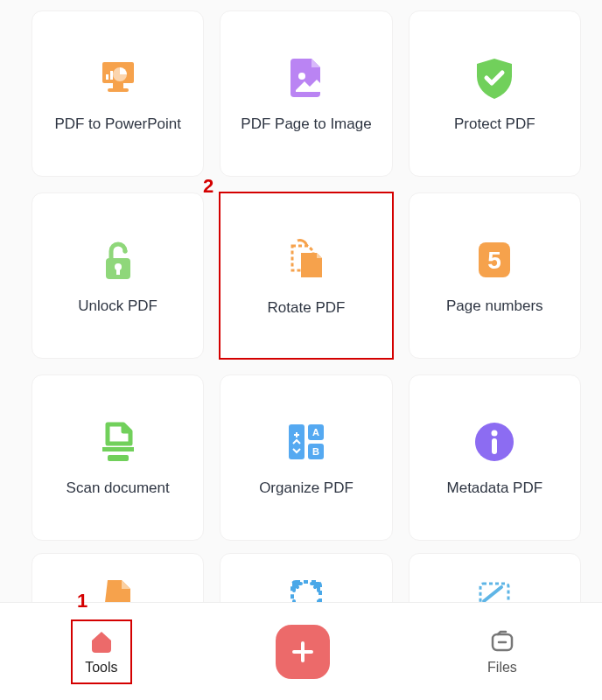 Image resolution: width=602 pixels, height=700 pixels. What do you see at coordinates (502, 668) in the screenshot?
I see `tab-label: Files` at bounding box center [502, 668].